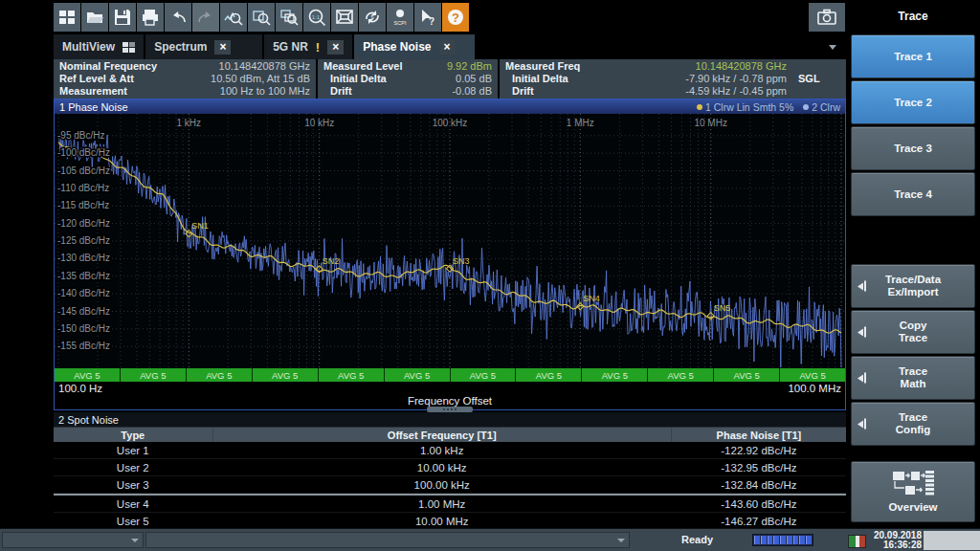  I want to click on y-axis-tick-label: -145 dBc/Hz, so click(84, 312).